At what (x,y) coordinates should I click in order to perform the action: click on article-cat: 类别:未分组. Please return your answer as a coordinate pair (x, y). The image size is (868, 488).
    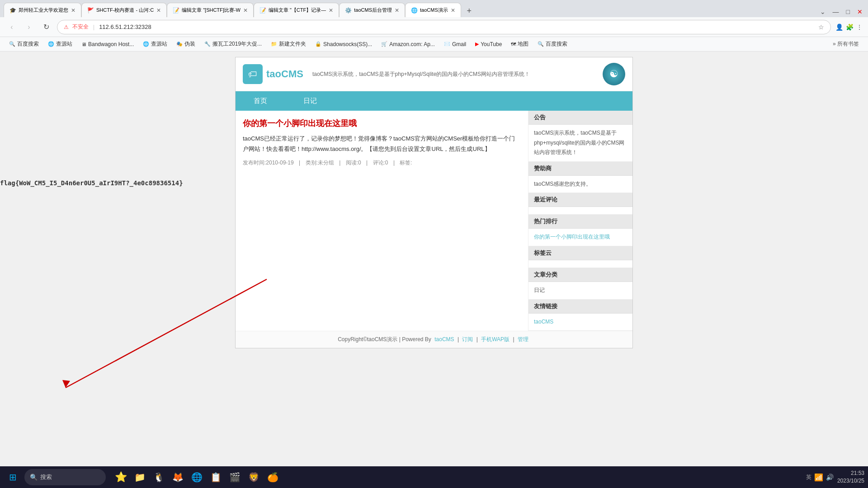
    Looking at the image, I should click on (320, 163).